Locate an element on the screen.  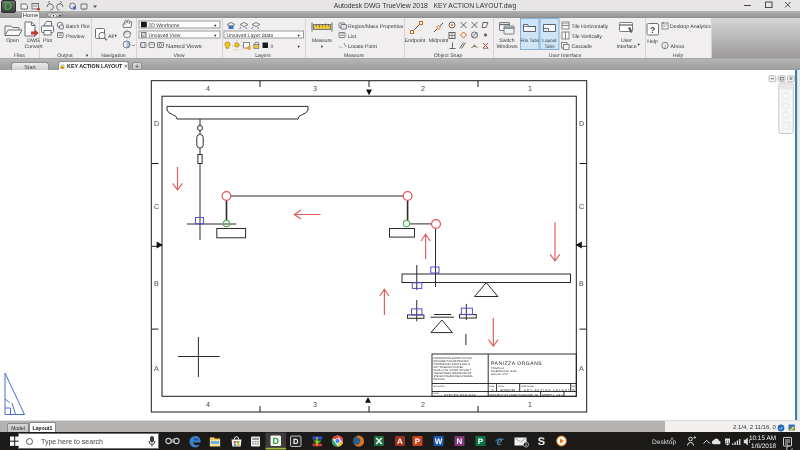
svg-text: DRN is located at coordinates (436, 394).